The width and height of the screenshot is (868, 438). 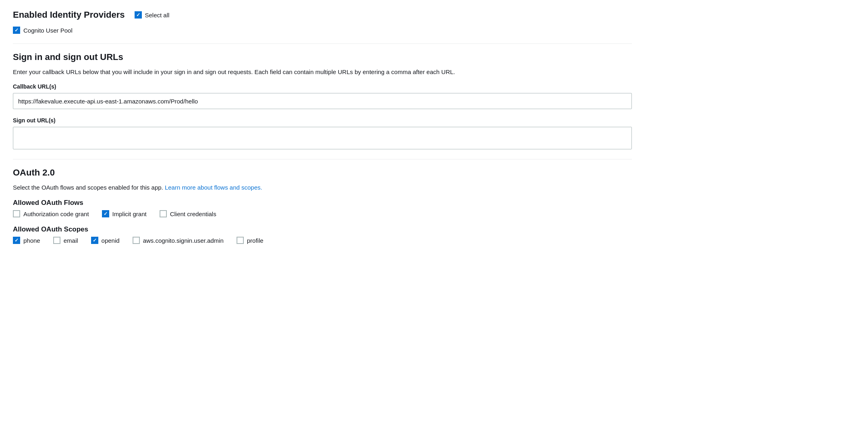 I want to click on sign-in-out-title: Sign in and sign out URLs, so click(x=322, y=57).